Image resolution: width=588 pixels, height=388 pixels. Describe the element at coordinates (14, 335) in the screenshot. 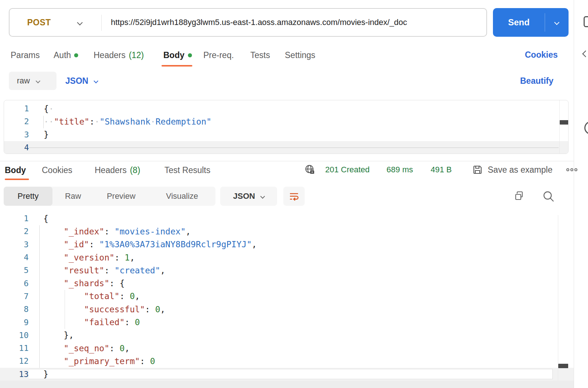

I see `line-number: 10` at that location.